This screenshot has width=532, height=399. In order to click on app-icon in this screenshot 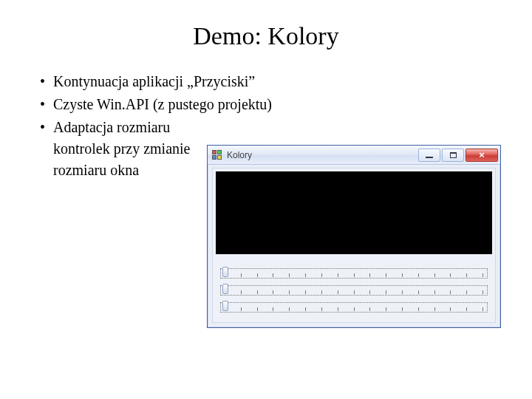, I will do `click(217, 155)`.